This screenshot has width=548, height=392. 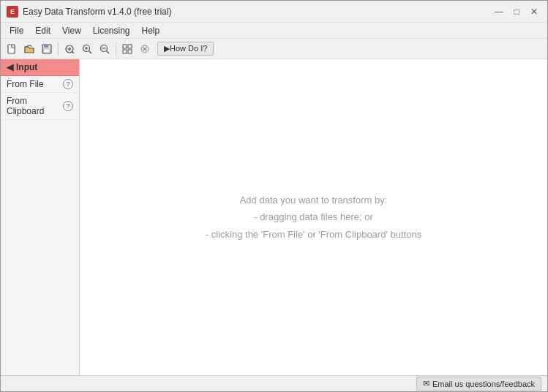 What do you see at coordinates (517, 12) in the screenshot?
I see `title-bar-controls: — □ ✕` at bounding box center [517, 12].